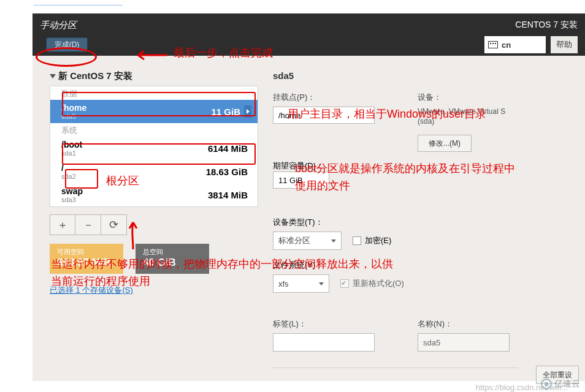 This screenshot has height=392, width=585. I want to click on mount-size: 18.63 GiB, so click(227, 172).